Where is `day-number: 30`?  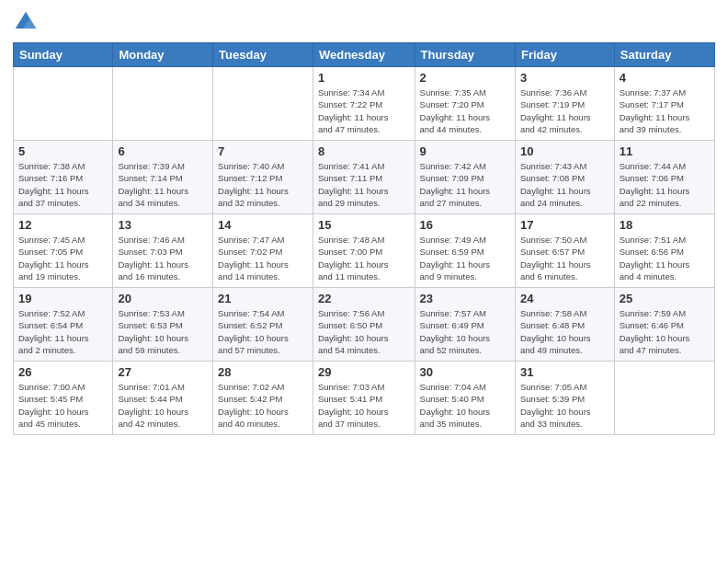 day-number: 30 is located at coordinates (465, 372).